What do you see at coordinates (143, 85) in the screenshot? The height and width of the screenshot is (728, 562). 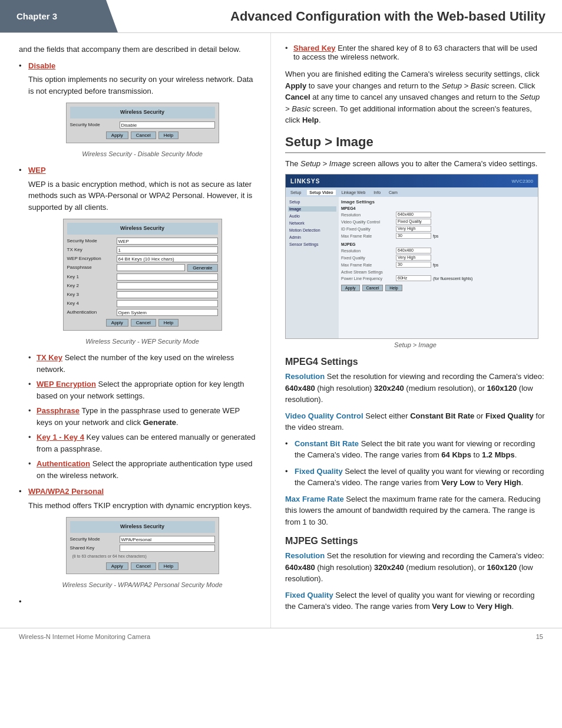 I see `disable-body: This option implements no security on yo…` at bounding box center [143, 85].